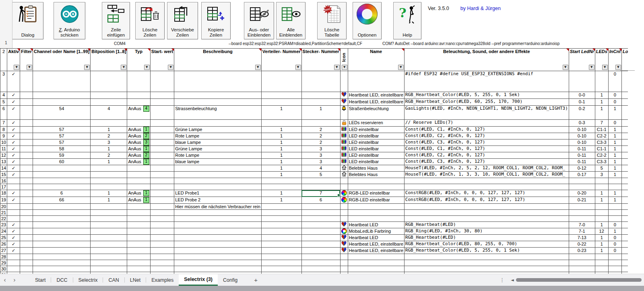 The height and width of the screenshot is (291, 644). Describe the element at coordinates (321, 130) in the screenshot. I see `cell-steck: 2` at that location.